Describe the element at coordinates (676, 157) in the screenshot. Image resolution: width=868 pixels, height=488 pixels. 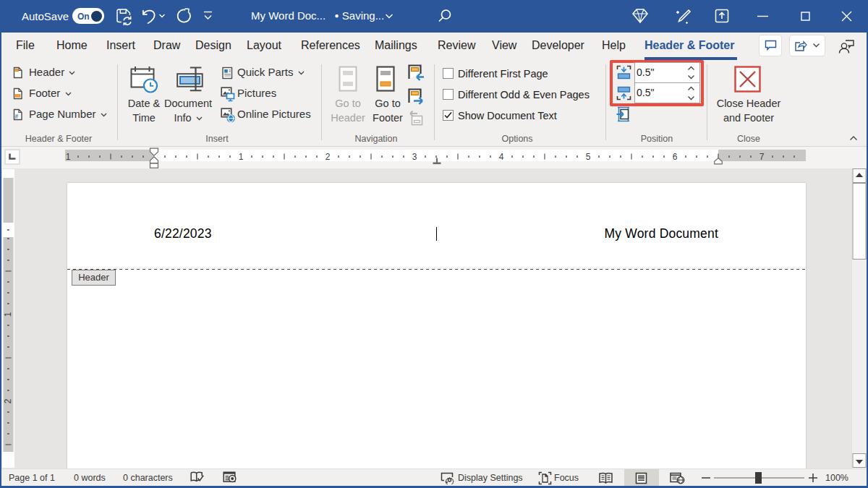
I see `svg-text: 6` at that location.